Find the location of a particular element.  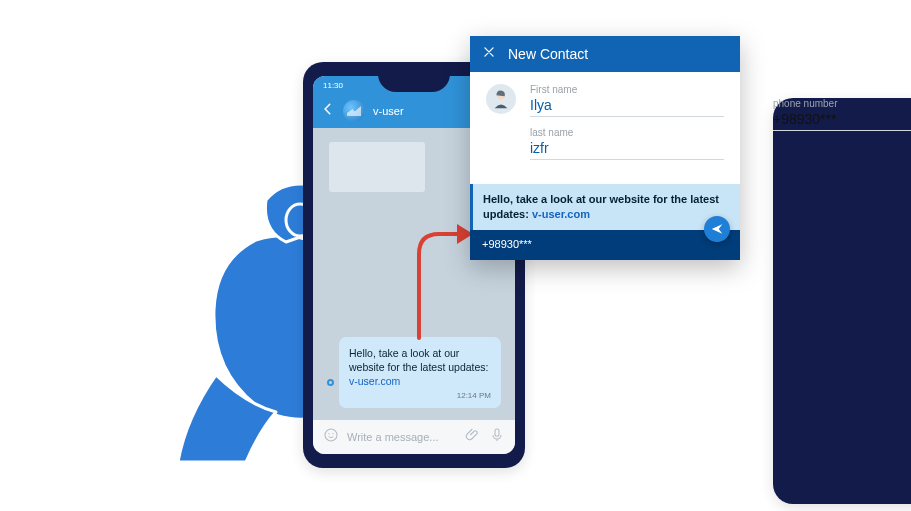

last-name-field: last name izfr is located at coordinates (627, 144).